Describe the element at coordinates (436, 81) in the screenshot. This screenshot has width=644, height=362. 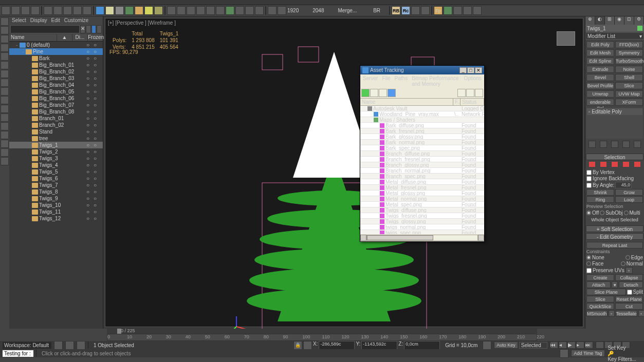
I see `asset-menu-item: Bitmap Performance and Memory` at that location.